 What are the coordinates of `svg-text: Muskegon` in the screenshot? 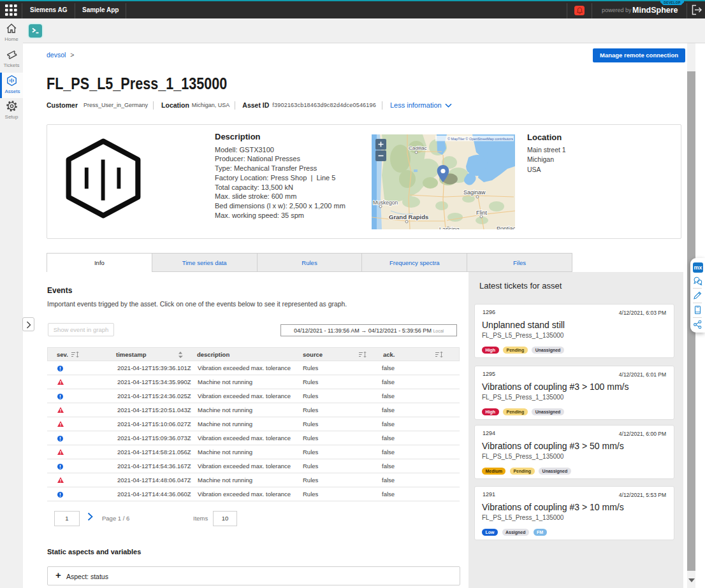 It's located at (385, 203).